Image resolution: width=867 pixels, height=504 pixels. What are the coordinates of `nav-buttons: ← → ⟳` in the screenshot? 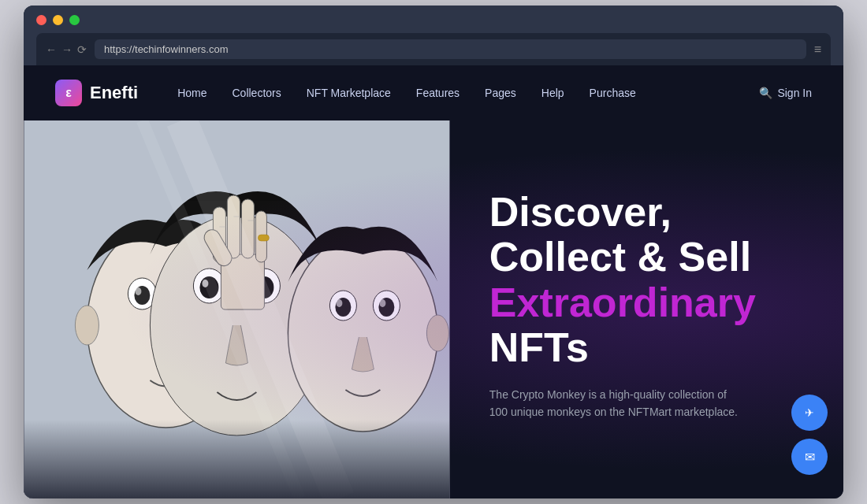 It's located at (66, 50).